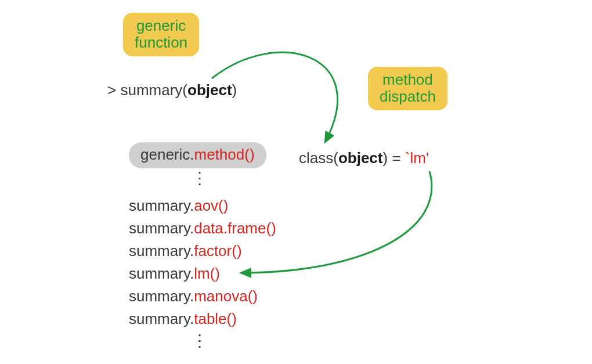 The image size is (592, 364). I want to click on class-close: ) =, so click(394, 158).